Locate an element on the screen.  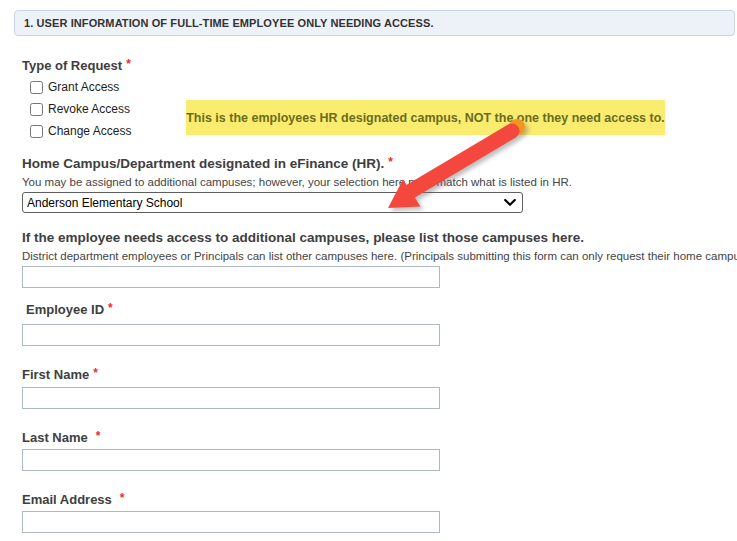
home-campus-label-text: Home Campus/Department designated in eFi… is located at coordinates (203, 164).